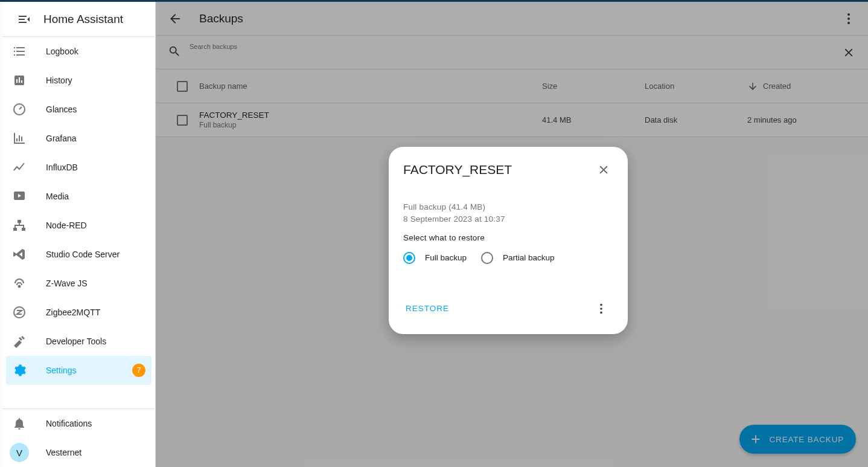 The image size is (868, 467). What do you see at coordinates (19, 341) in the screenshot?
I see `hammer-icon` at bounding box center [19, 341].